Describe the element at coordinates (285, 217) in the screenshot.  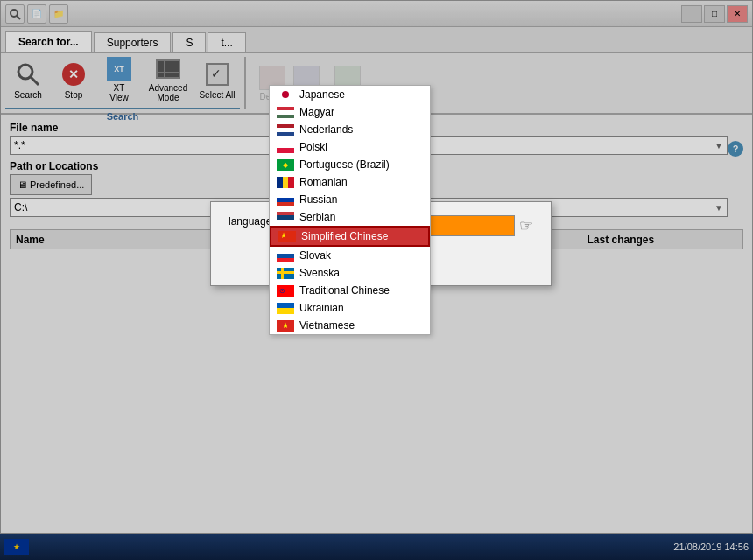
I see `flag-serbia` at that location.